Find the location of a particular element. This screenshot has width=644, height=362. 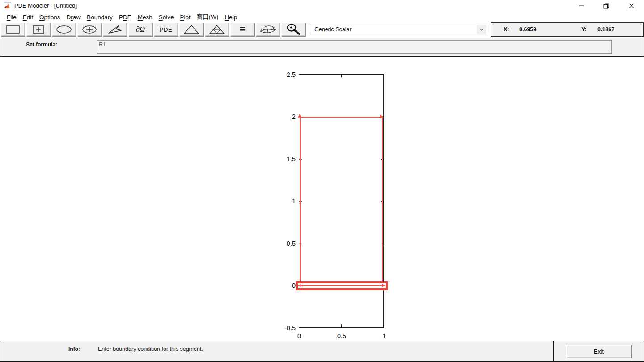

minimize-button is located at coordinates (581, 6).